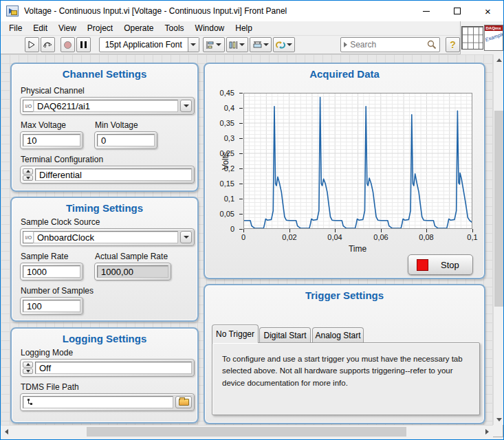  Describe the element at coordinates (338, 335) in the screenshot. I see `tab-analog-start: Analog Start` at that location.